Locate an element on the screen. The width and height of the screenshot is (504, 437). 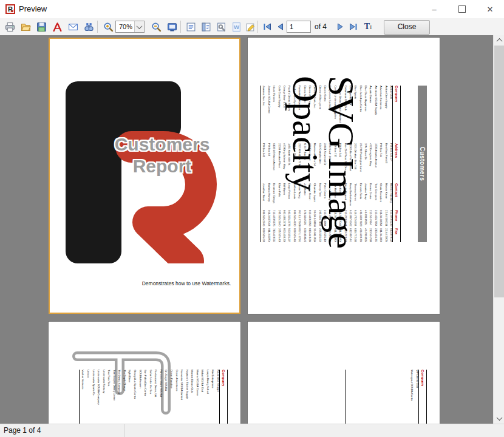
app-logo-icon: R is located at coordinates (10, 9).